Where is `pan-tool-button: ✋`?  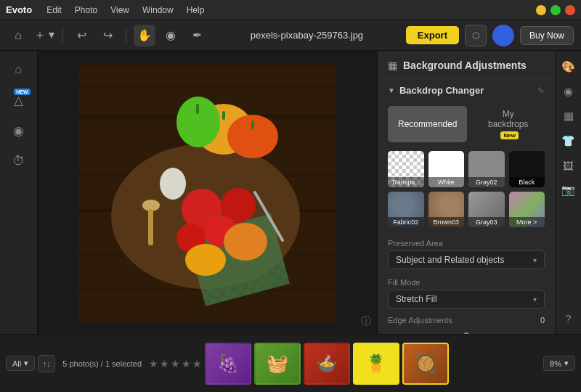 pan-tool-button: ✋ is located at coordinates (145, 36).